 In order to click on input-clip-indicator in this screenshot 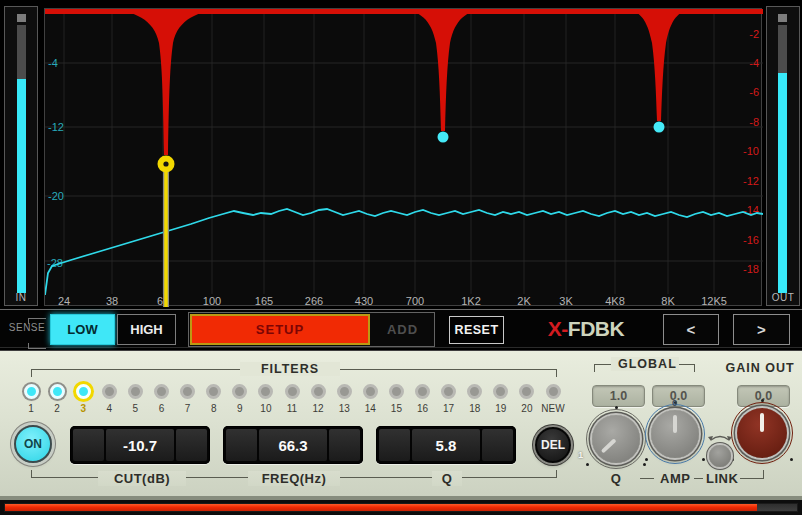, I will do `click(22, 18)`.